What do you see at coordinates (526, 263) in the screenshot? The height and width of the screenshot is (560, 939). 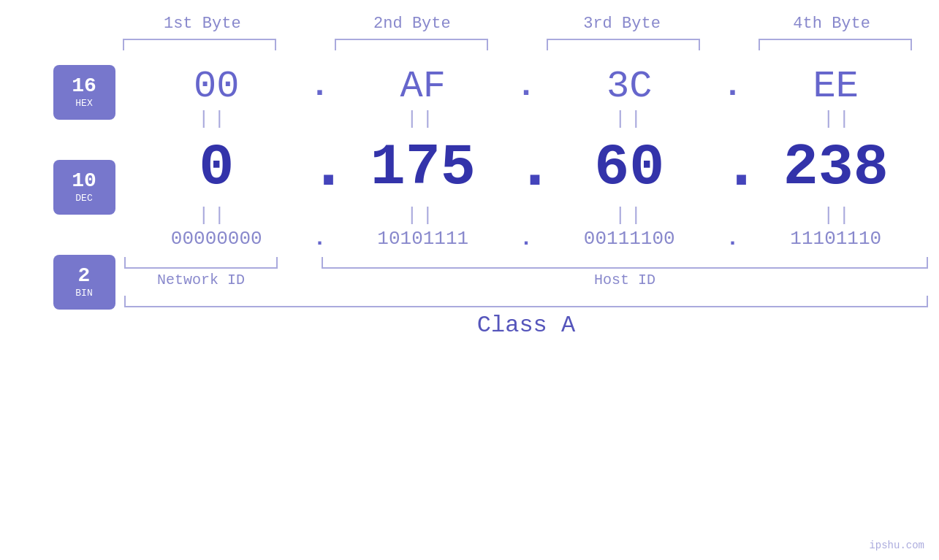 I see `bottom-brackets-container` at bounding box center [526, 263].